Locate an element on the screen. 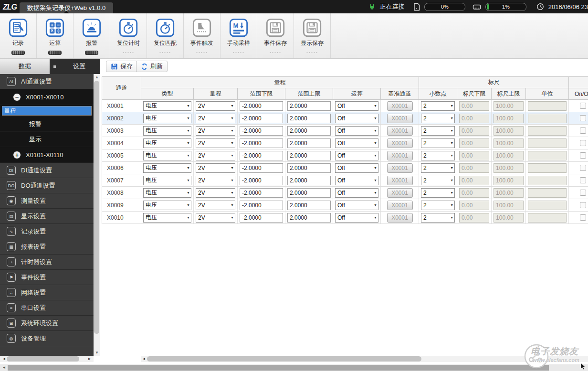  table-horizontal-scrollbar: ◄ is located at coordinates (365, 359).